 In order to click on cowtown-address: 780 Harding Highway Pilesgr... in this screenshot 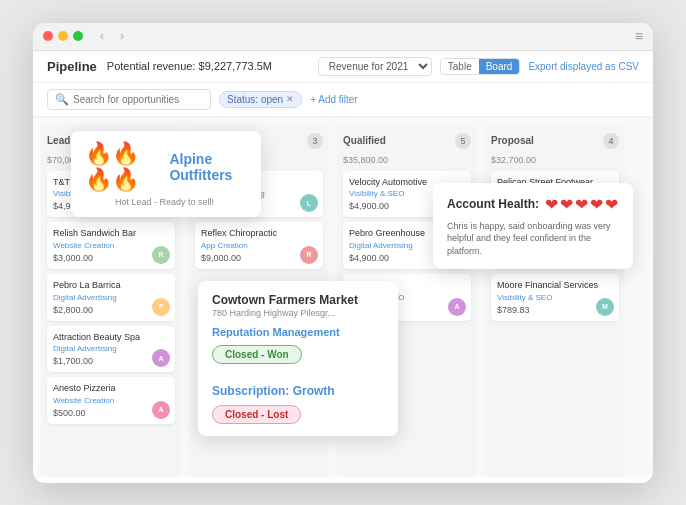, I will do `click(298, 313)`.